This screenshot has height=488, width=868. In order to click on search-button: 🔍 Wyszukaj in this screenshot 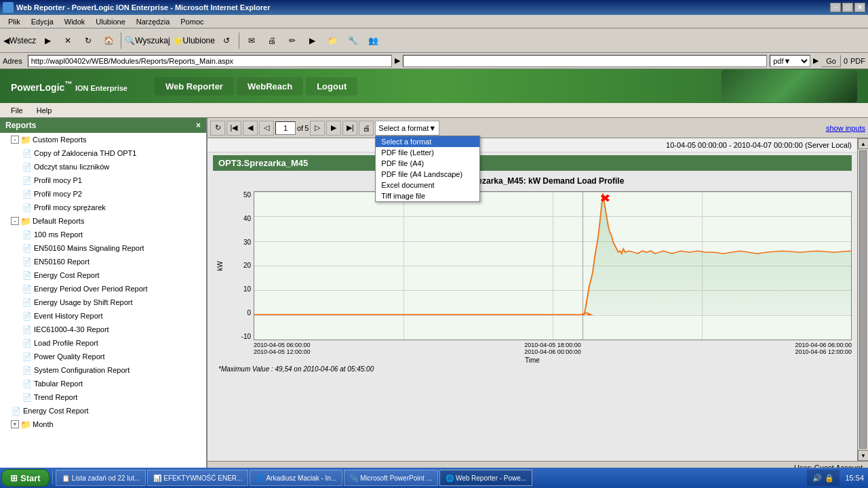, I will do `click(147, 41)`.